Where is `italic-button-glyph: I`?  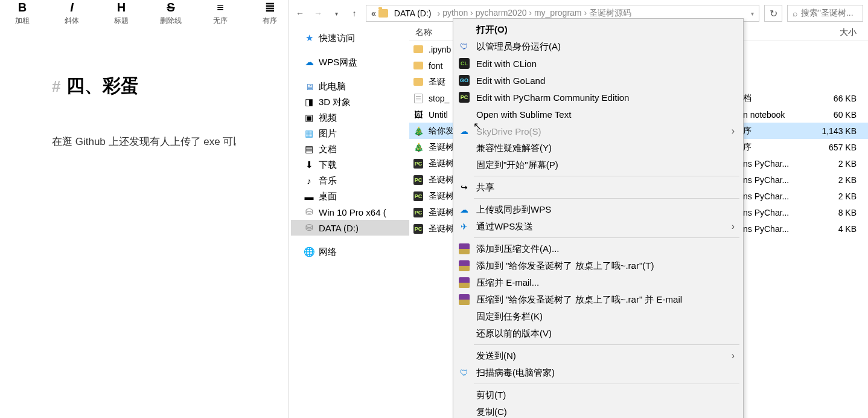
italic-button-glyph: I is located at coordinates (72, 7).